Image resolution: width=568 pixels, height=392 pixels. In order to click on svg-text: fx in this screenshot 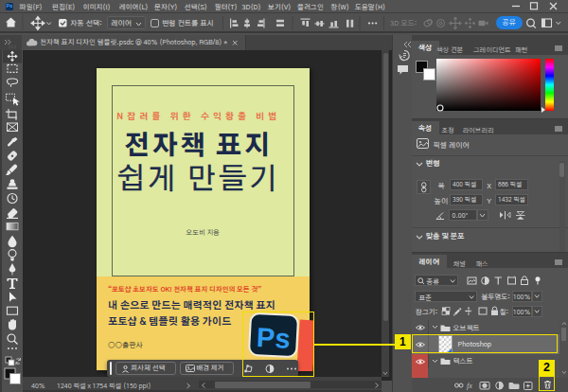, I will do `click(470, 386)`.